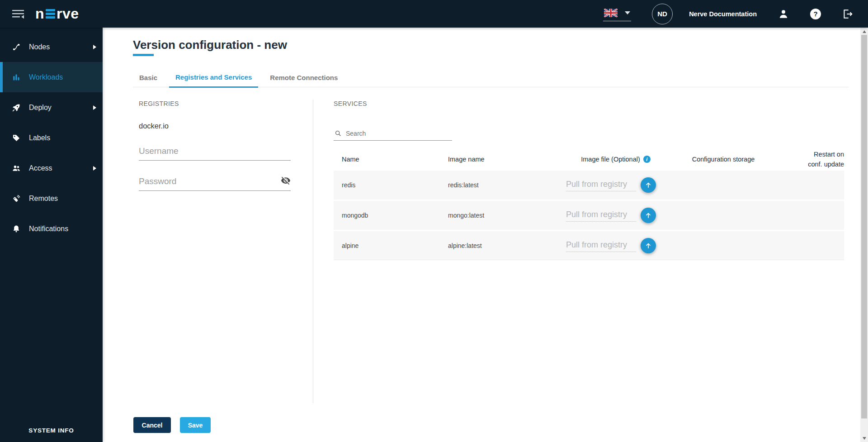 This screenshot has width=868, height=442. What do you see at coordinates (215, 183) in the screenshot?
I see `password-field-wrap` at bounding box center [215, 183].